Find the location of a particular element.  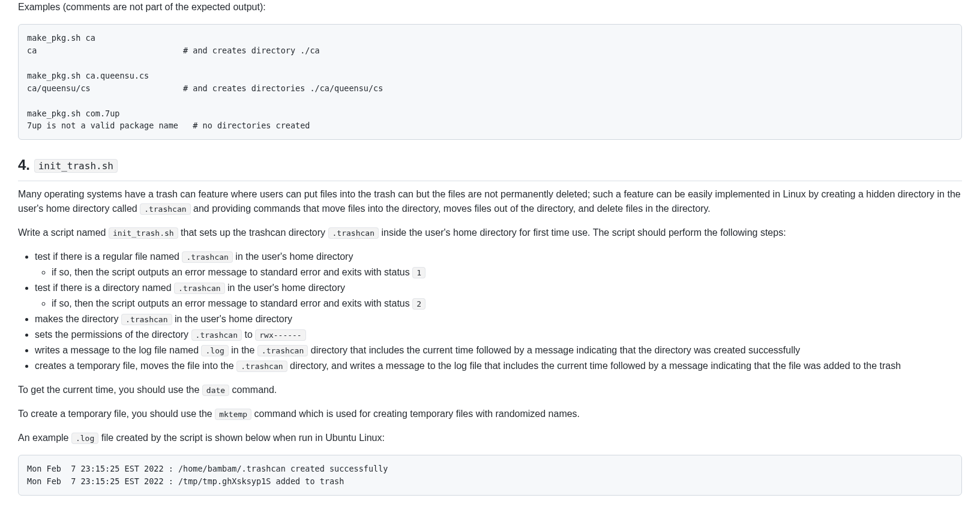

text: command. is located at coordinates (253, 390).